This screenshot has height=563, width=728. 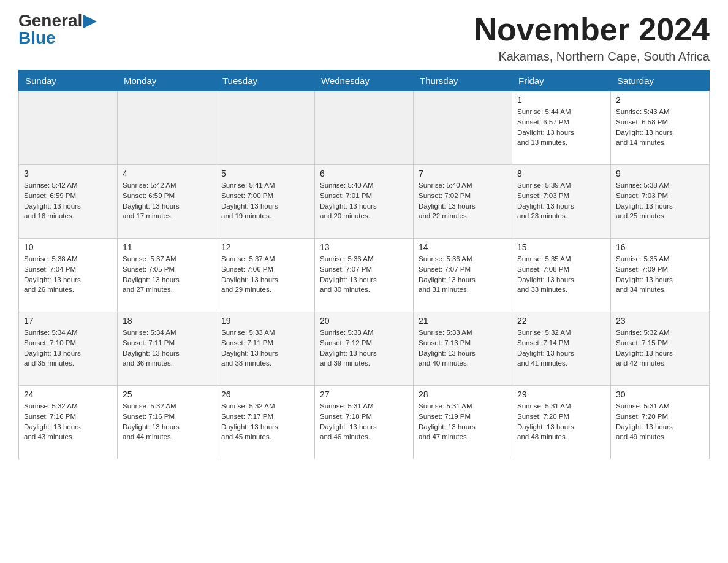 What do you see at coordinates (561, 275) in the screenshot?
I see `day-info: Sunrise: 5:35 AM Sunset: 7:08 PM Dayligh…` at bounding box center [561, 275].